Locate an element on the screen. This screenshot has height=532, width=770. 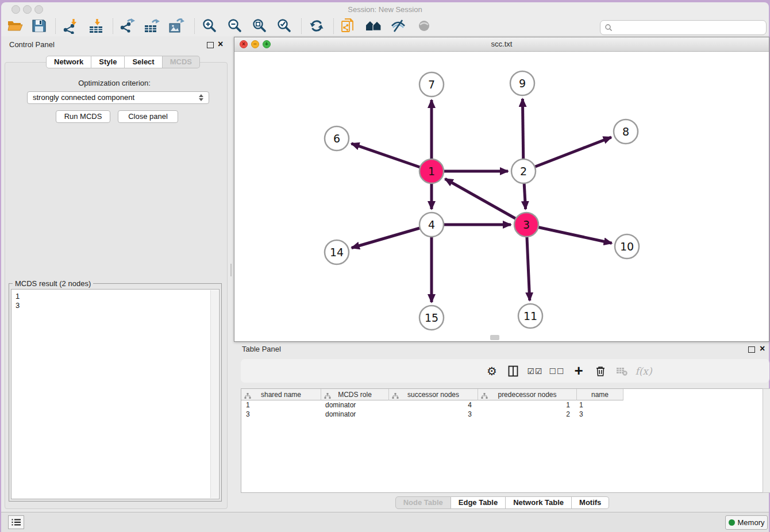
hide-graphics-details-icon is located at coordinates (424, 26).